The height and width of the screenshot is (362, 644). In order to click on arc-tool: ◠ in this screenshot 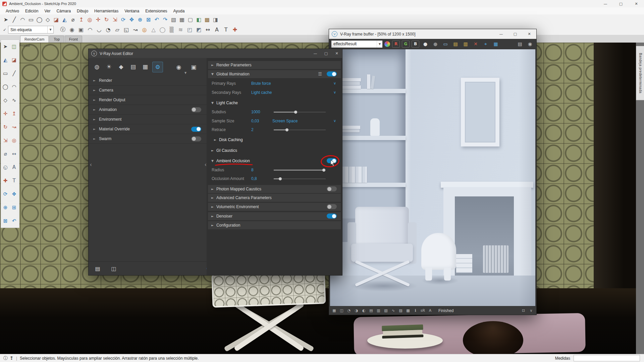, I will do `click(23, 19)`.